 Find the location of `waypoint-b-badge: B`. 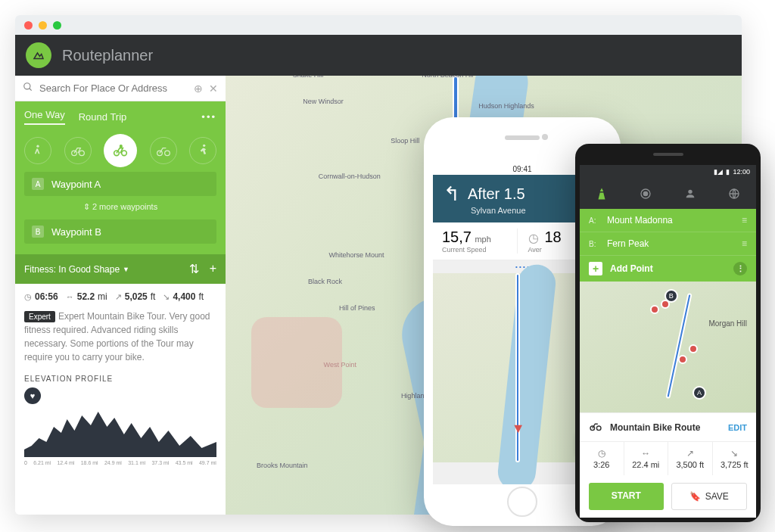

waypoint-b-badge: B is located at coordinates (38, 232).